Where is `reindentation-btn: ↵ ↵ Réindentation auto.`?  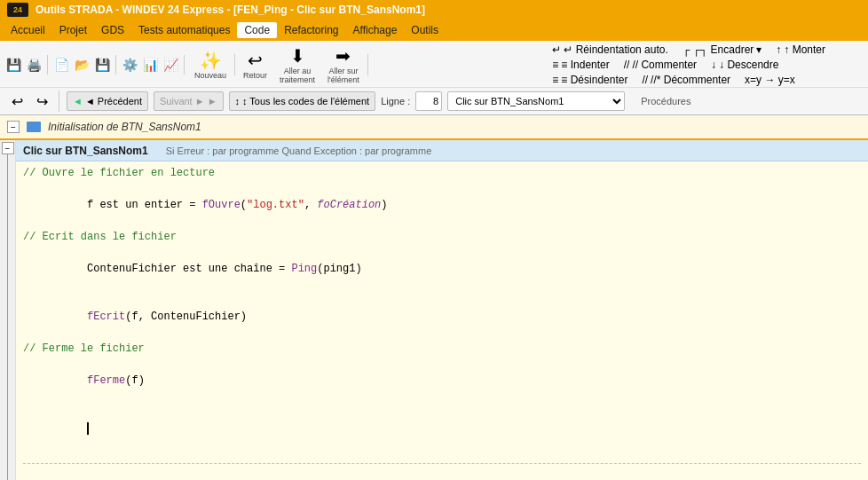
reindentation-btn: ↵ ↵ Réindentation auto. is located at coordinates (610, 50).